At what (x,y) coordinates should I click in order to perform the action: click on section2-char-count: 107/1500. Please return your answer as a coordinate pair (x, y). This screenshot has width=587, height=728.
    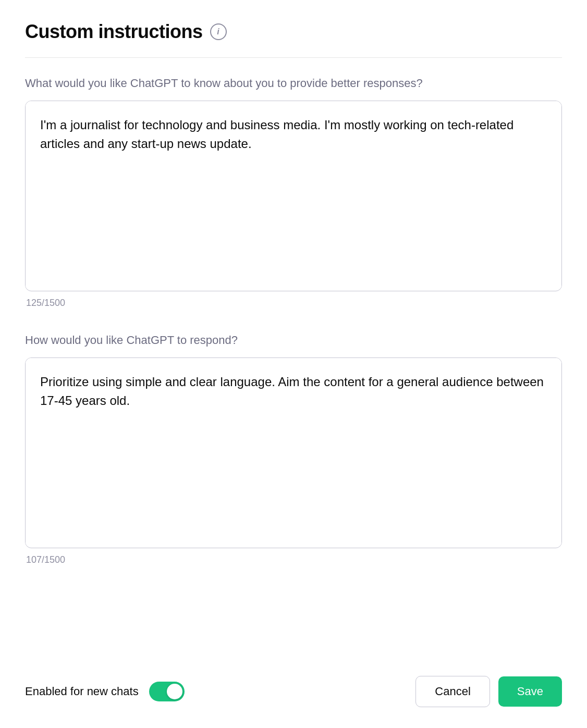
    Looking at the image, I should click on (294, 560).